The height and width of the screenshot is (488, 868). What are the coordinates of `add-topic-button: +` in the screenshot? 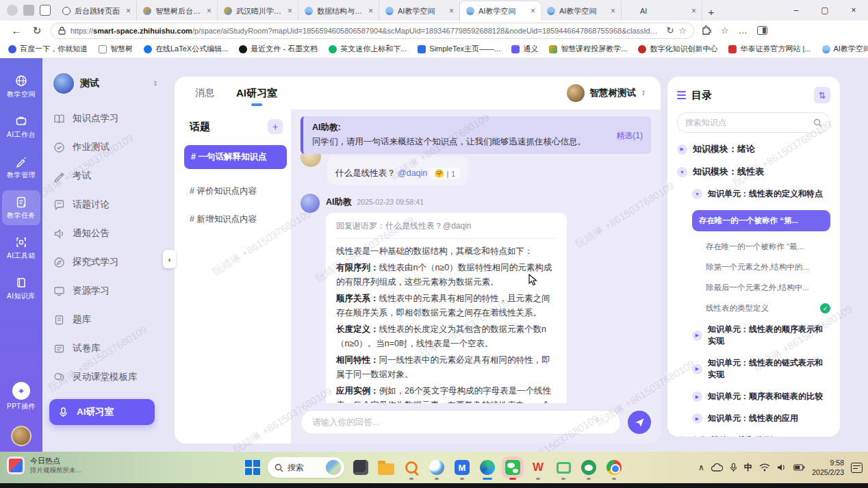 It's located at (275, 127).